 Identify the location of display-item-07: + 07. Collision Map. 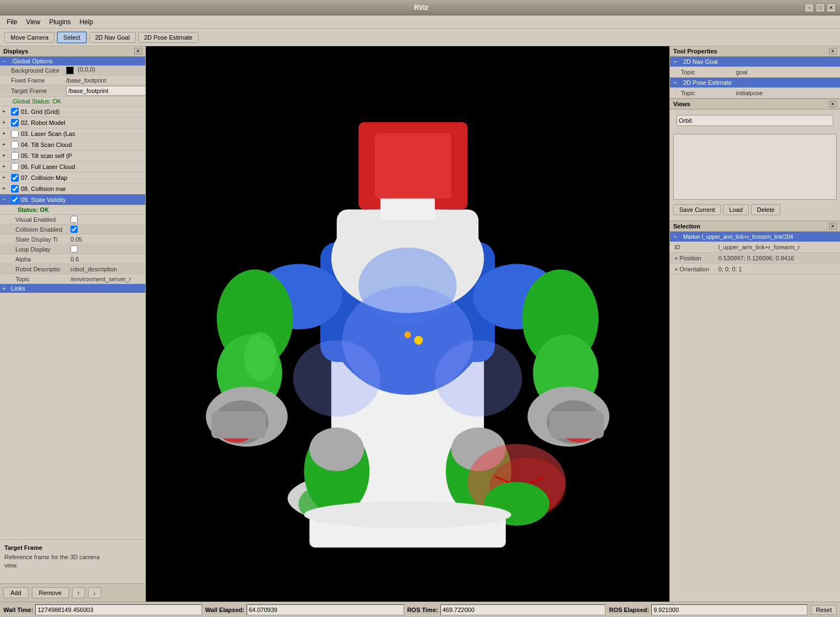
(73, 178).